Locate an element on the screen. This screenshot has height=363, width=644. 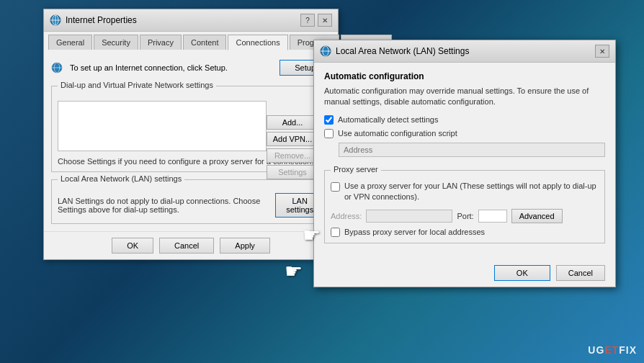
proxy-address-row: Address: Port: 80 Advanced is located at coordinates (465, 216).